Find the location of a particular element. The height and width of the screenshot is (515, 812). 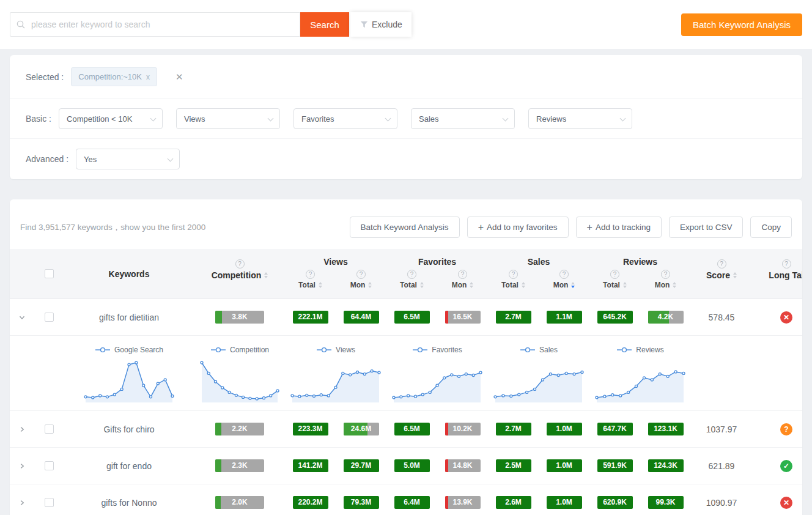

select-all-checkbox is located at coordinates (49, 274).